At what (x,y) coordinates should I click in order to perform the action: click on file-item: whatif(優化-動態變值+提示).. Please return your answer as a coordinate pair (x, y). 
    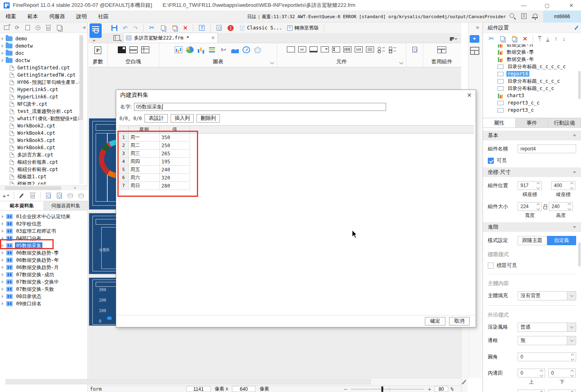
    Looking at the image, I should click on (40, 119).